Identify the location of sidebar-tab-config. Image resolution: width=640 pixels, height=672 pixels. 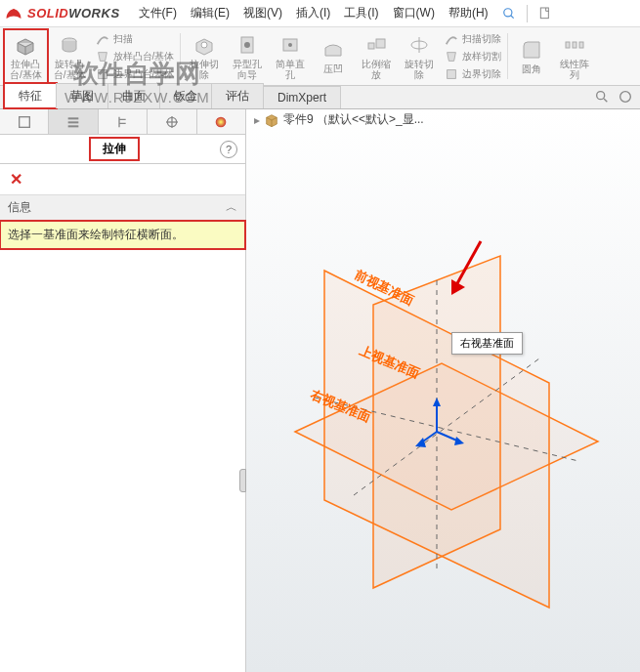
(123, 121).